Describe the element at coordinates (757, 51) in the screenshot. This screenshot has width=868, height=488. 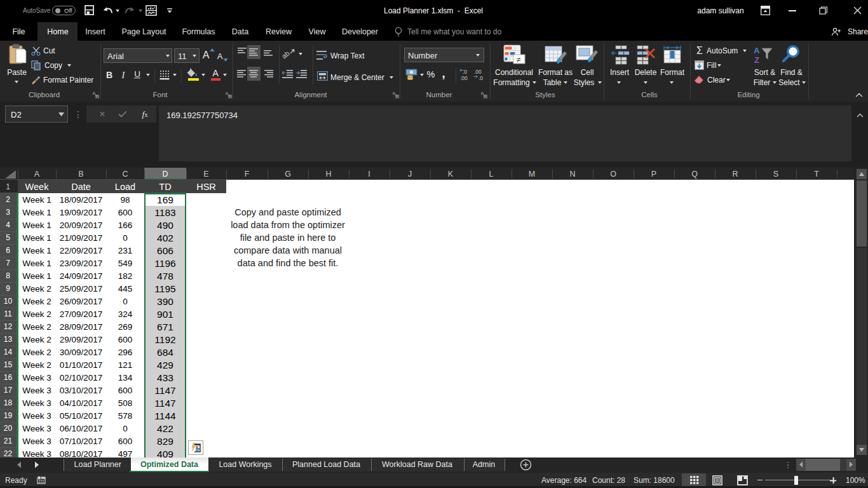
I see `svg-text: A` at that location.